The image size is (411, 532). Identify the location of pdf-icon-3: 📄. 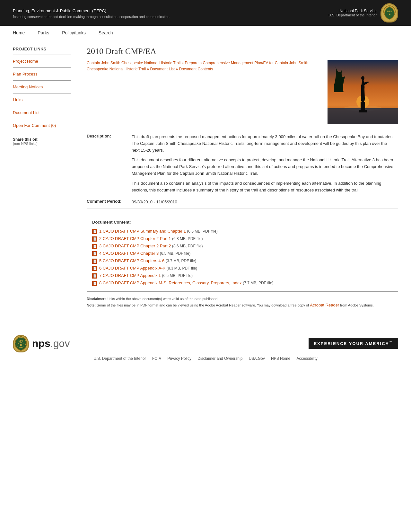
(95, 246).